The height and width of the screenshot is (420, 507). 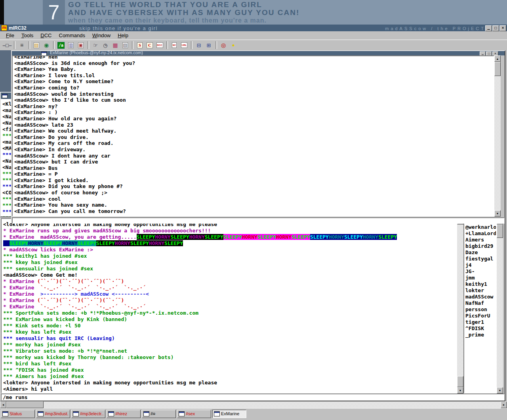 I want to click on scripts-icon: S, so click(x=140, y=45).